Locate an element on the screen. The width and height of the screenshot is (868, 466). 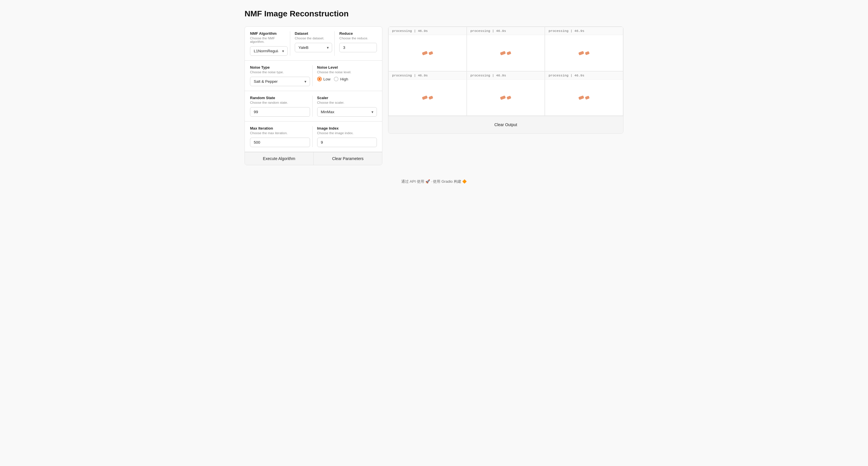
cell-4-body is located at coordinates (427, 98).